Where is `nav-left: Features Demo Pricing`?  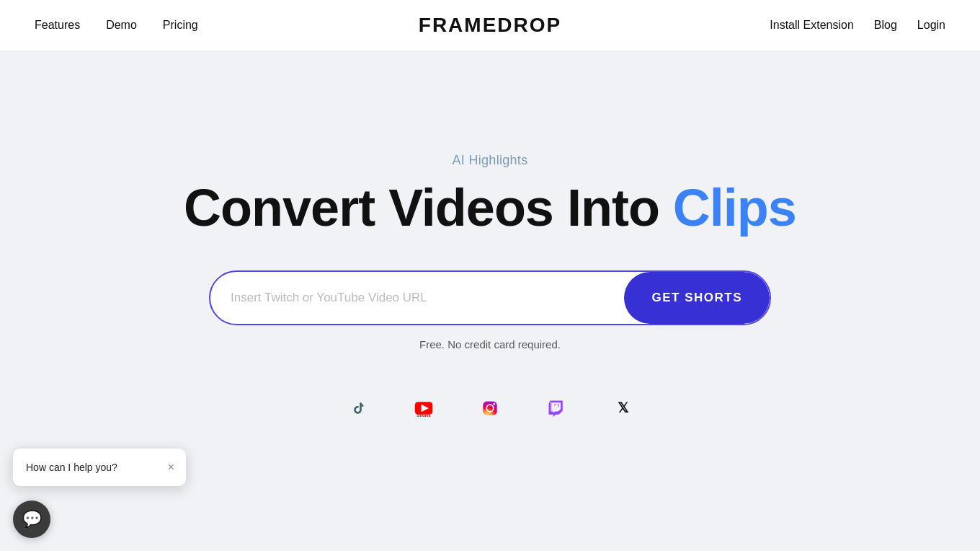 nav-left: Features Demo Pricing is located at coordinates (117, 25).